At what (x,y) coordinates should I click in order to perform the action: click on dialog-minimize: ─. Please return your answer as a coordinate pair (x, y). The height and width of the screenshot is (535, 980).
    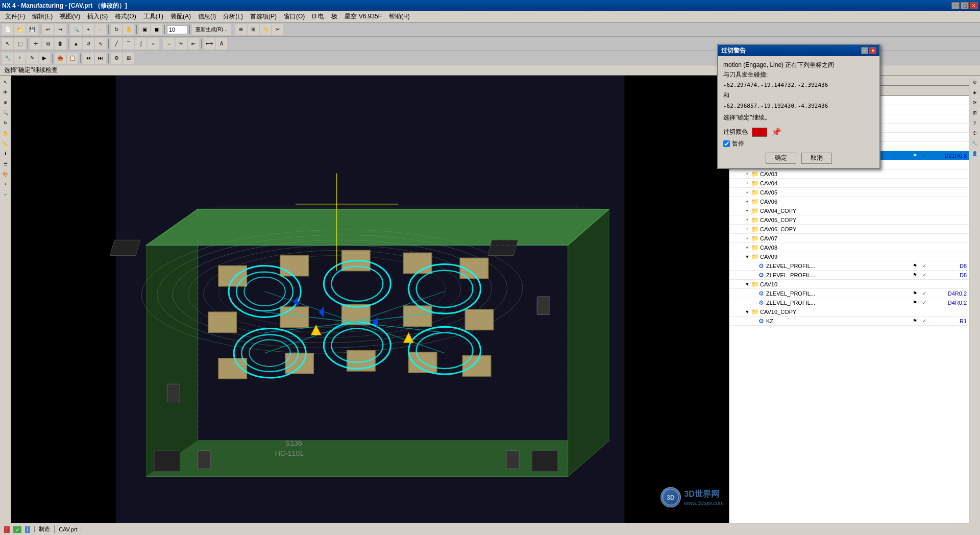
    Looking at the image, I should click on (865, 51).